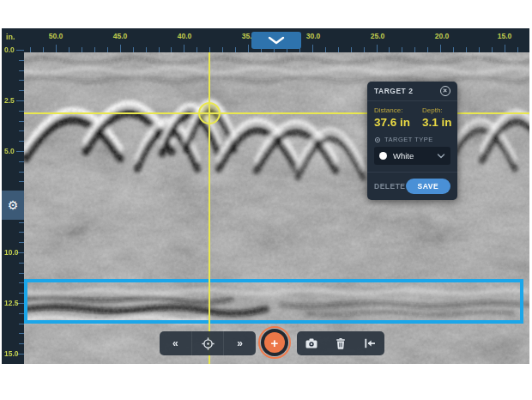 The width and height of the screenshot is (532, 400). I want to click on top-ruler-label: 15.0, so click(505, 36).